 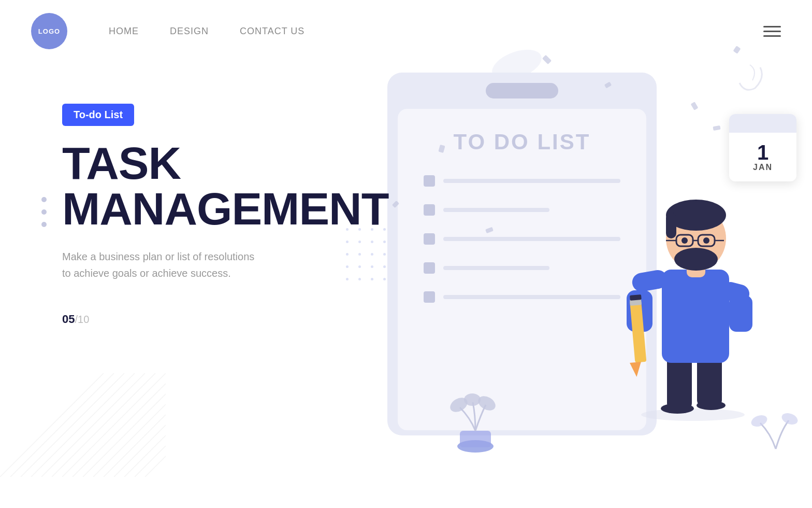 I want to click on hamburger-menu, so click(x=772, y=31).